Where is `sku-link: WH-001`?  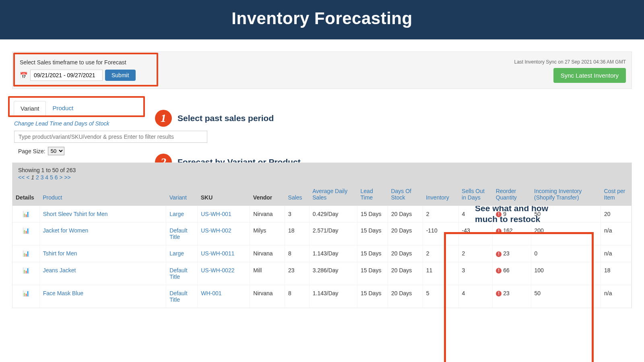 sku-link: WH-001 is located at coordinates (211, 293).